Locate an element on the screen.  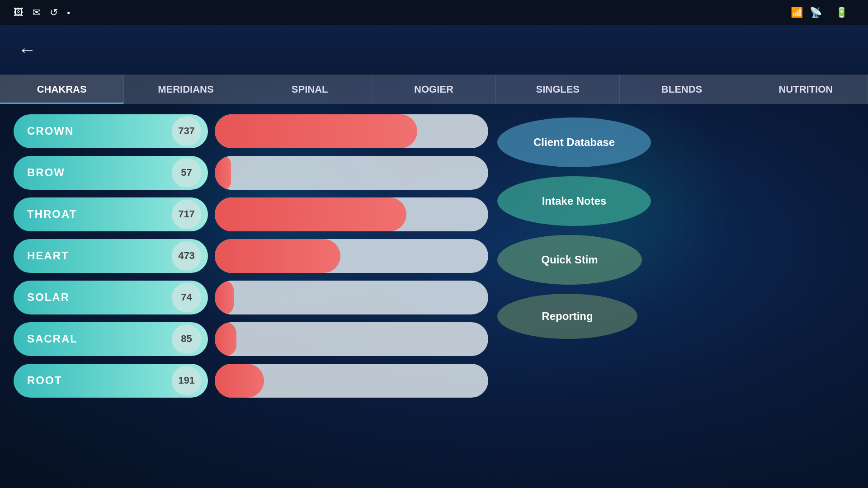
chakra-bar-crown is located at coordinates (316, 131).